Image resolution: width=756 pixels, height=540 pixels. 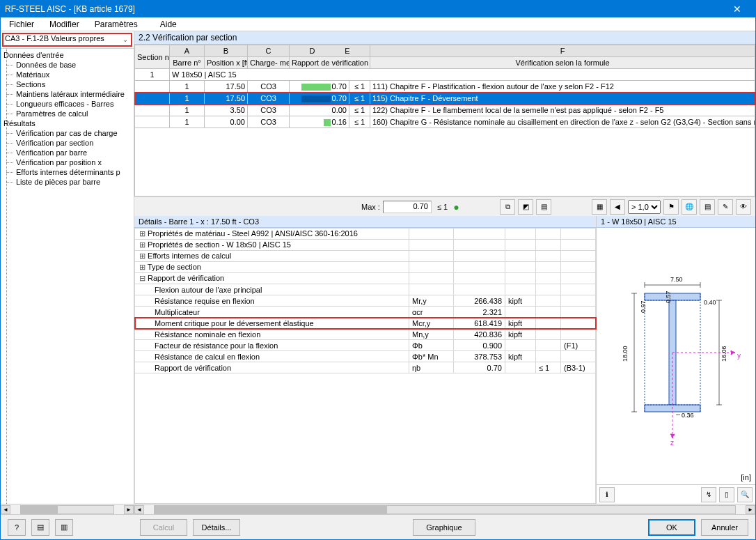 What do you see at coordinates (643, 307) in the screenshot?
I see `svg-text: 0.97` at bounding box center [643, 307].